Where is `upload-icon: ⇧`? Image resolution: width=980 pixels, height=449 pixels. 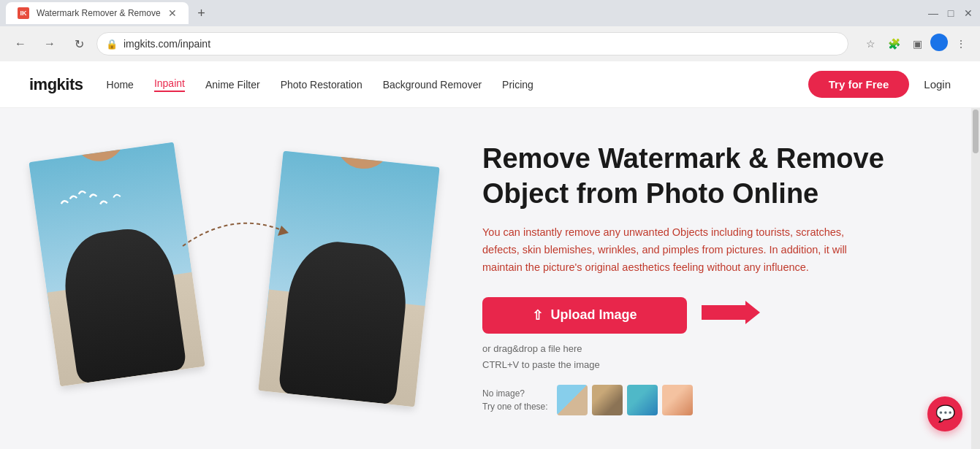
upload-icon: ⇧ is located at coordinates (538, 315).